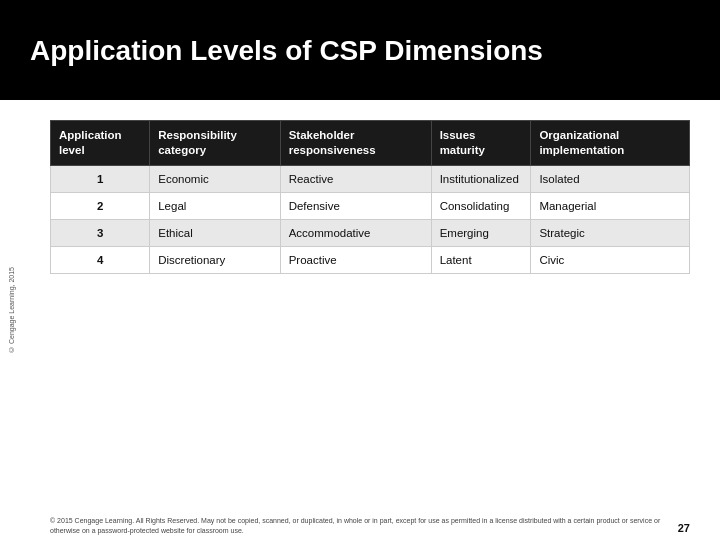 The image size is (720, 540). What do you see at coordinates (370, 260) in the screenshot?
I see `table-row: 4DiscretionaryProactiveLatentCivic` at bounding box center [370, 260].